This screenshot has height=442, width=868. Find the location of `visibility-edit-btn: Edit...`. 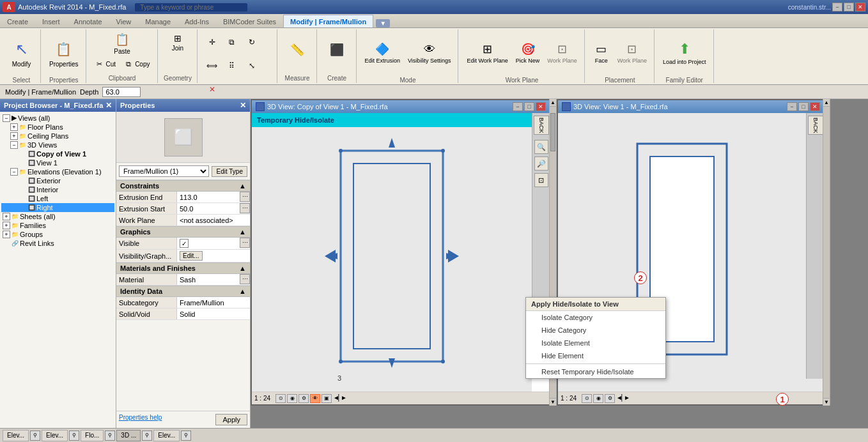

visibility-edit-btn: Edit... is located at coordinates (191, 255).